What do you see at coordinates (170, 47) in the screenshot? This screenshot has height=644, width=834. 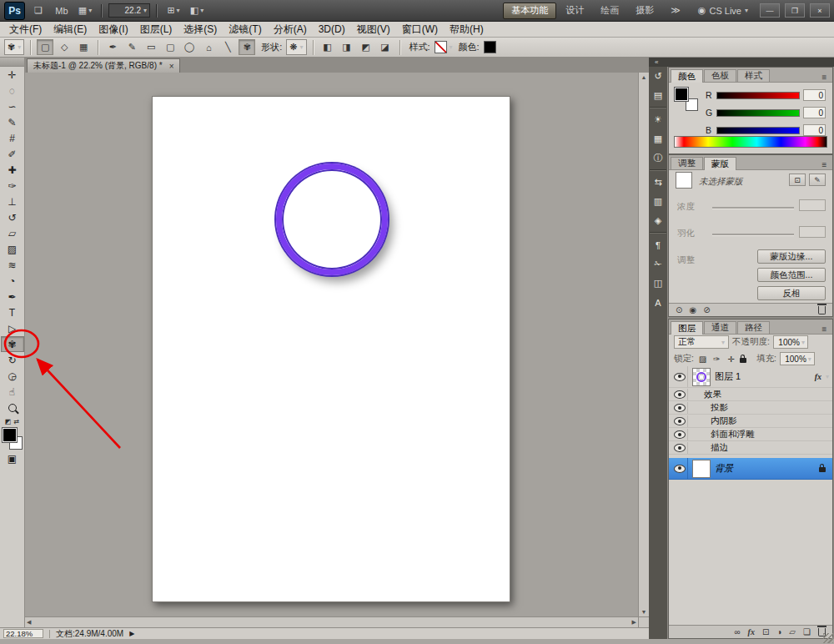 I see `rounded-rectangle-tool-button: ▢` at bounding box center [170, 47].